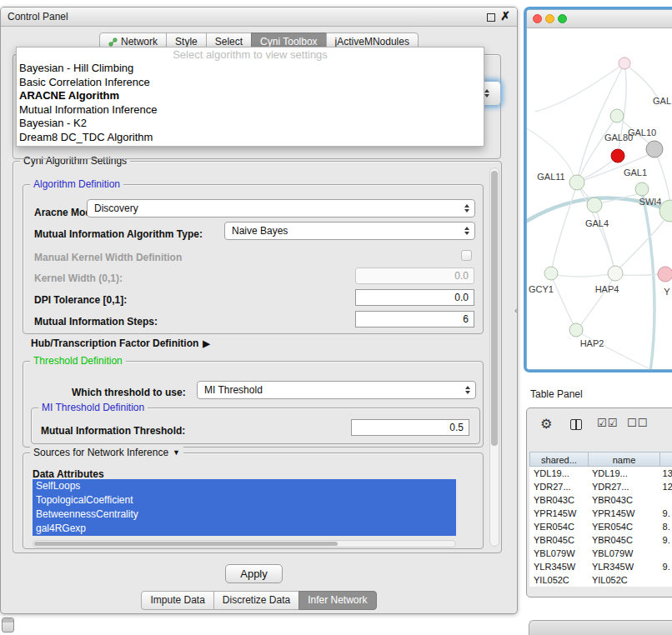 The image size is (672, 635). Describe the element at coordinates (415, 298) in the screenshot. I see `dpi-tolerance-input: 0.0` at that location.